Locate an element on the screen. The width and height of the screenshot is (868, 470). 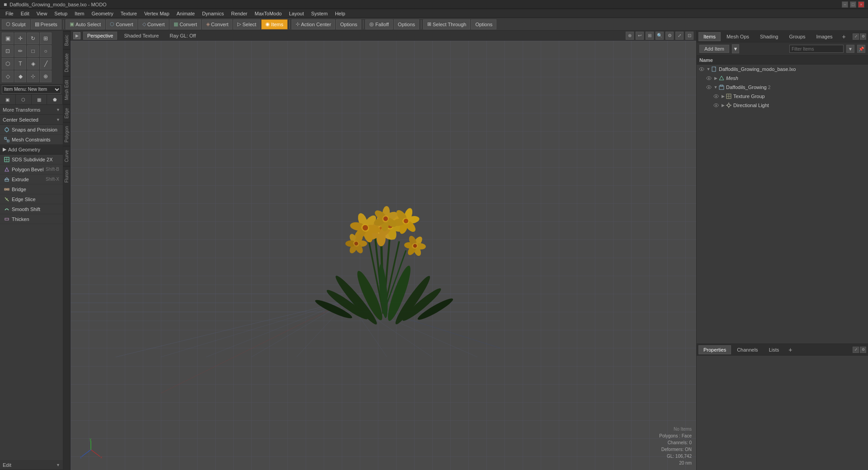
viewport-tab-raygl: Ray GL: Off is located at coordinates (183, 36).